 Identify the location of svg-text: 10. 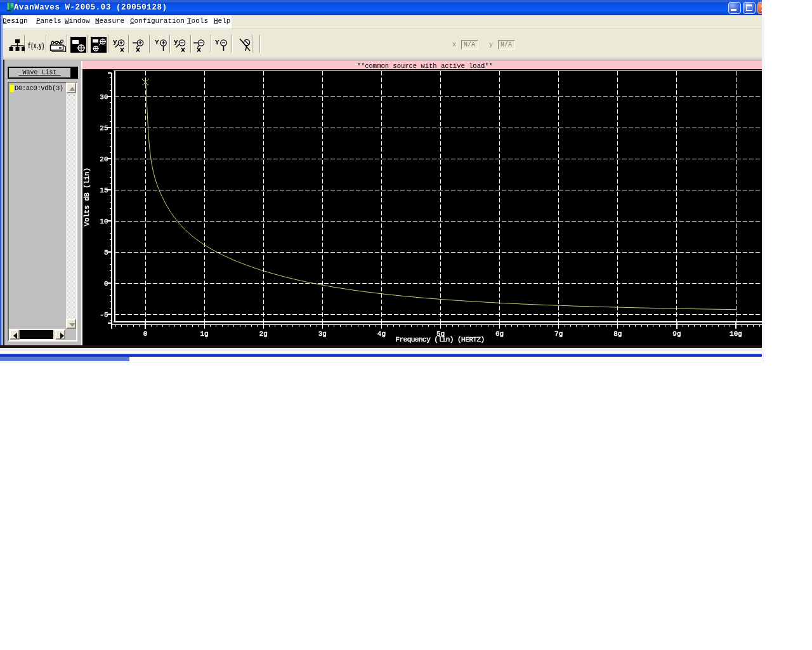
(104, 222).